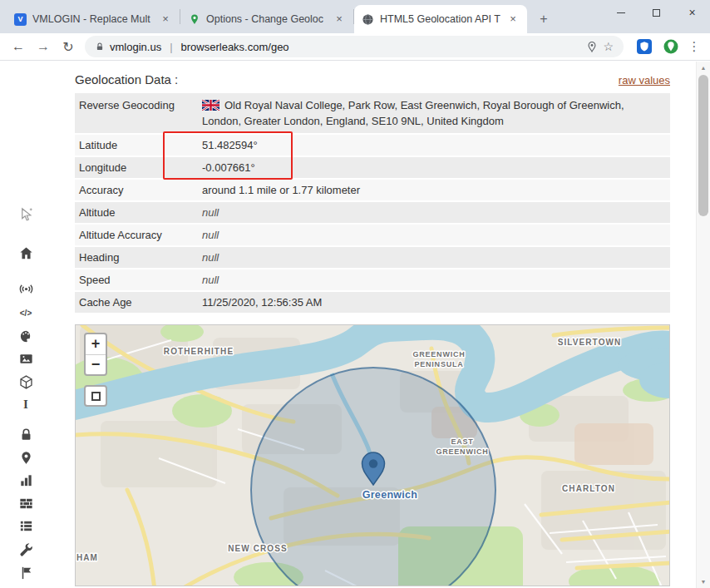  Describe the element at coordinates (258, 549) in the screenshot. I see `svg-text: NEW CROSS` at that location.